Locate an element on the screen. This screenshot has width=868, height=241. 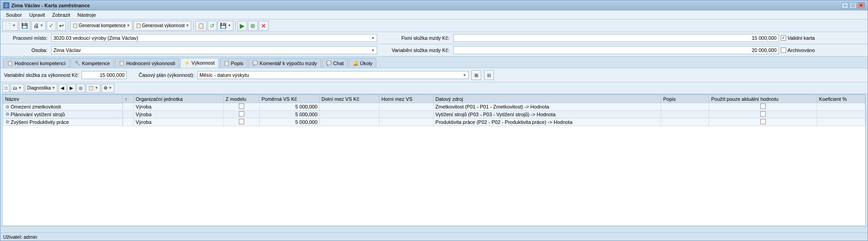
cell-check is located at coordinates (128, 115).